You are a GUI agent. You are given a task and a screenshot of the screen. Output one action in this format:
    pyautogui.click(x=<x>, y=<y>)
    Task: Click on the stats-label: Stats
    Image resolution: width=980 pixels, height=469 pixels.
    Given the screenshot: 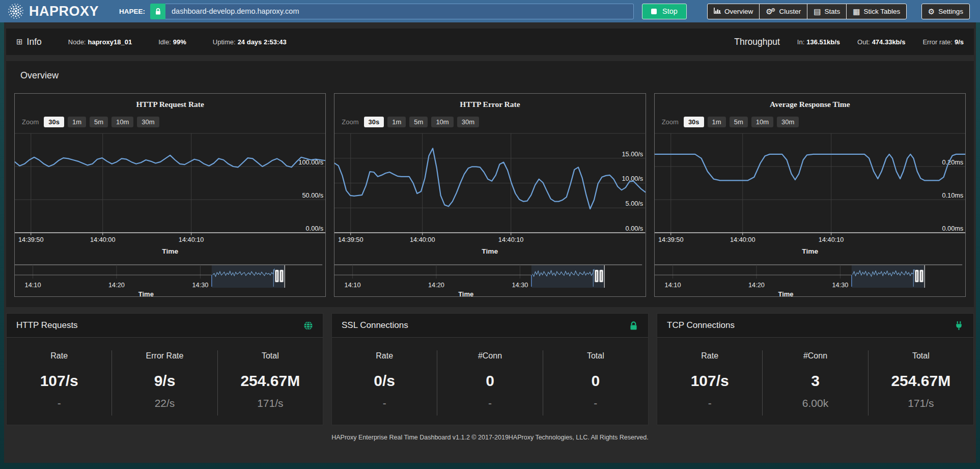 What is the action you would take?
    pyautogui.click(x=833, y=11)
    